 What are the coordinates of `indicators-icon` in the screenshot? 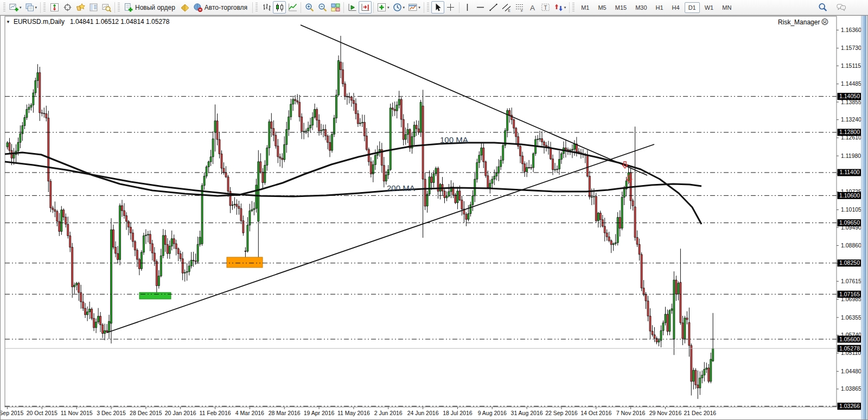 It's located at (382, 8).